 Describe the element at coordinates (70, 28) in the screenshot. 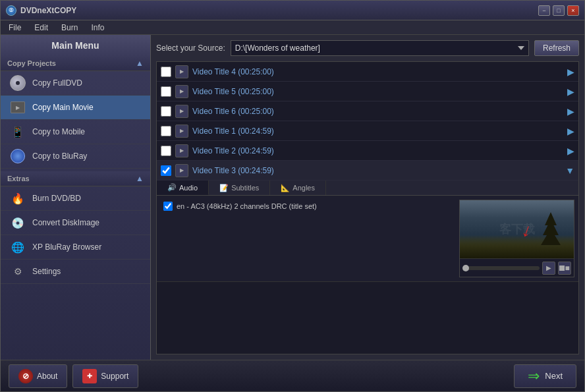

I see `menu-burn: Burn` at that location.